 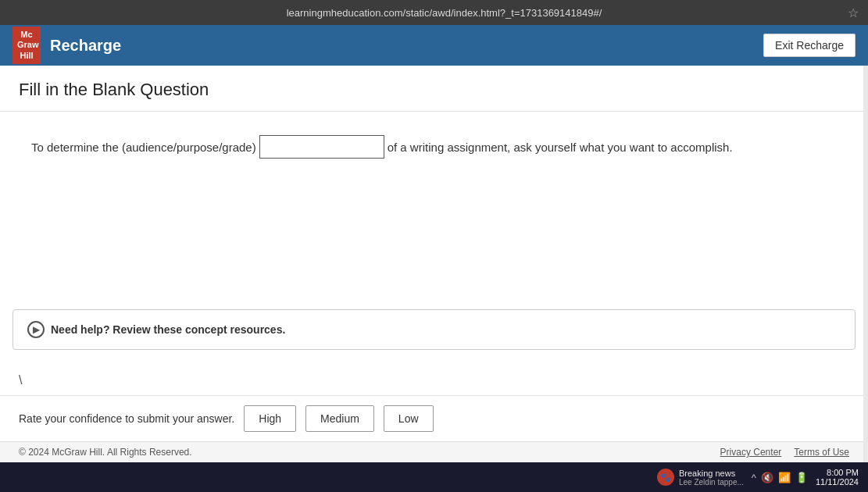 What do you see at coordinates (114, 90) in the screenshot?
I see `page-title: Fill in the Blank Question` at bounding box center [114, 90].